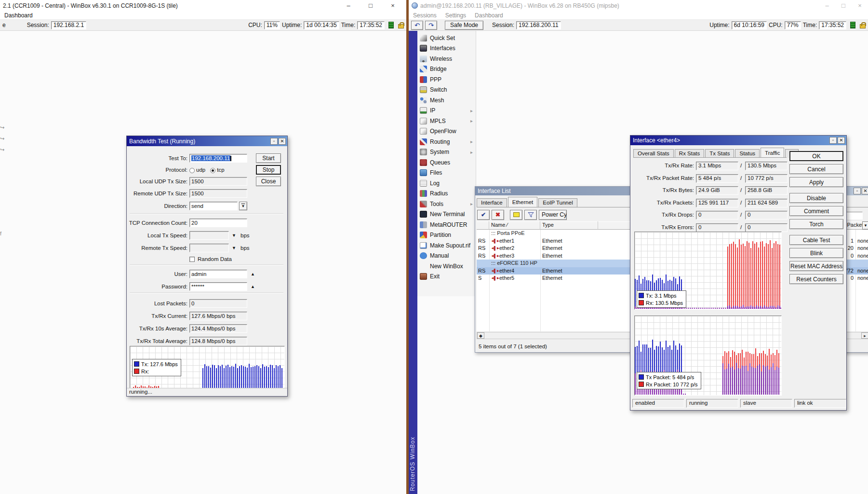 The image size is (868, 494). I want to click on column-filter-dropdown: ▼, so click(865, 226).